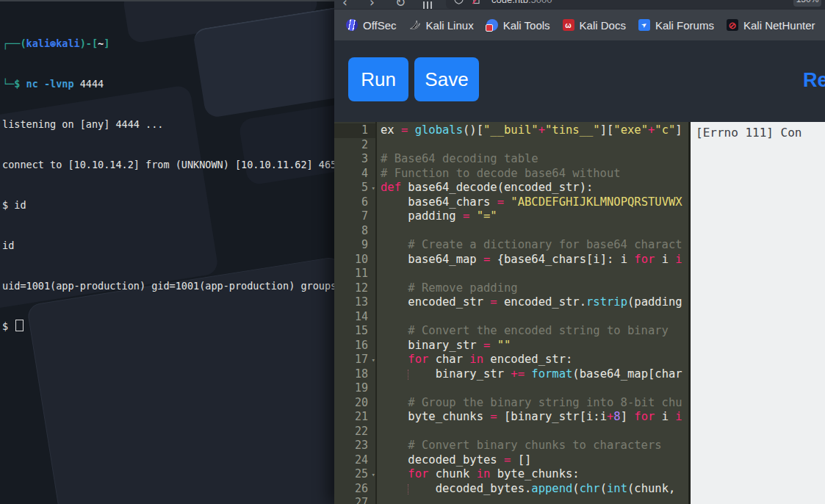 The image size is (825, 504). Describe the element at coordinates (685, 25) in the screenshot. I see `bookmark-label: Kali Forums` at that location.